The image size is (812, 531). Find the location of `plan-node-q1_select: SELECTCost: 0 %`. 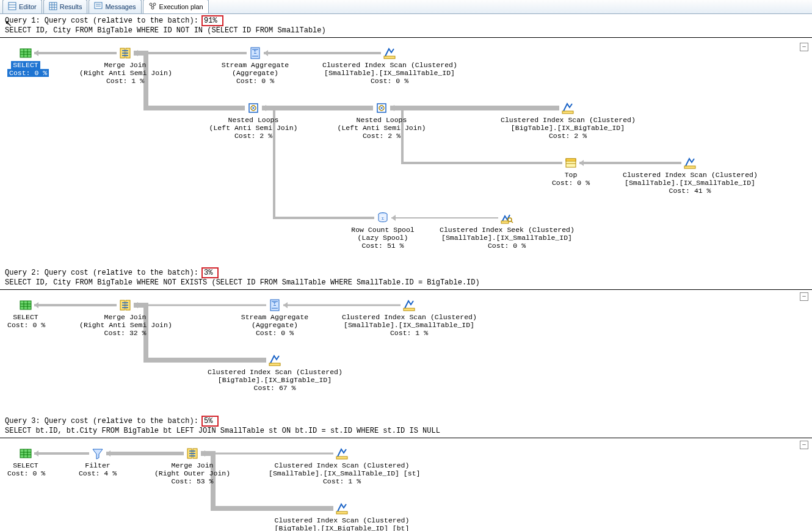

plan-node-q1_select: SELECTCost: 0 % is located at coordinates (26, 62).